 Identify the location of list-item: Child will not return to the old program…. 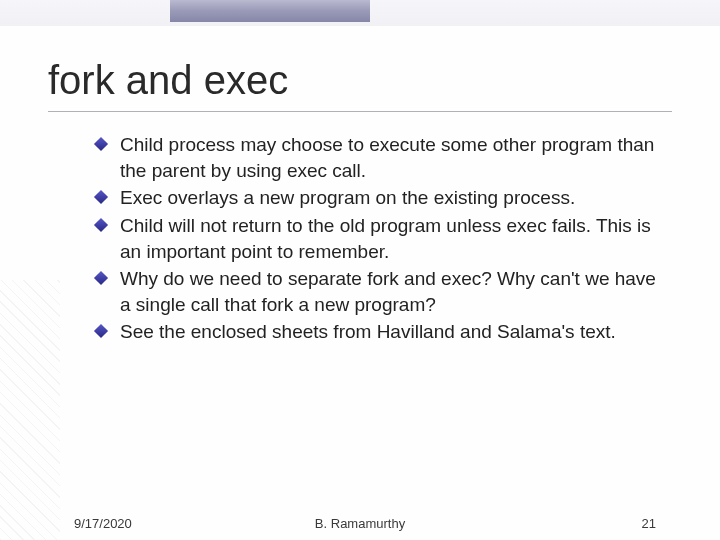
(380, 238).